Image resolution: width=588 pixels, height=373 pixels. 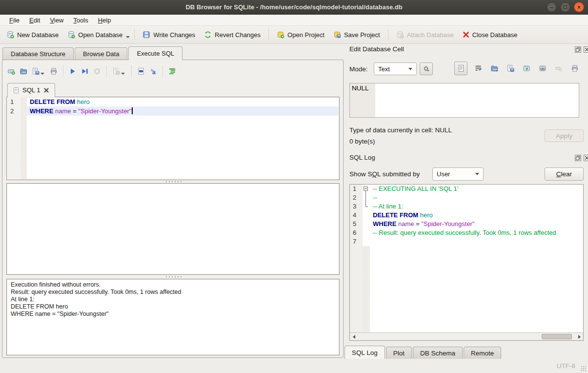 I want to click on tab-execute-sql: Execute SQL, so click(x=155, y=53).